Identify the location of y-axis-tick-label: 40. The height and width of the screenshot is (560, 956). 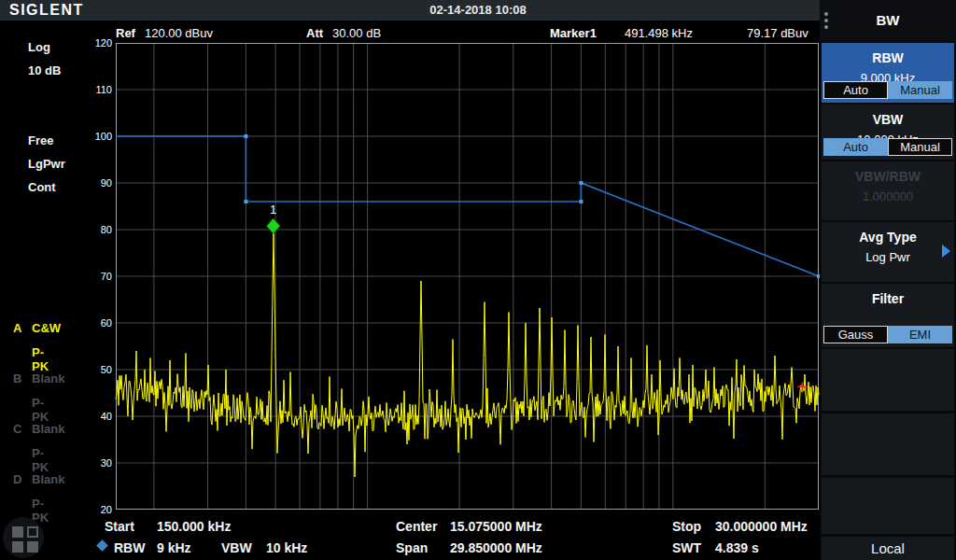
(106, 416).